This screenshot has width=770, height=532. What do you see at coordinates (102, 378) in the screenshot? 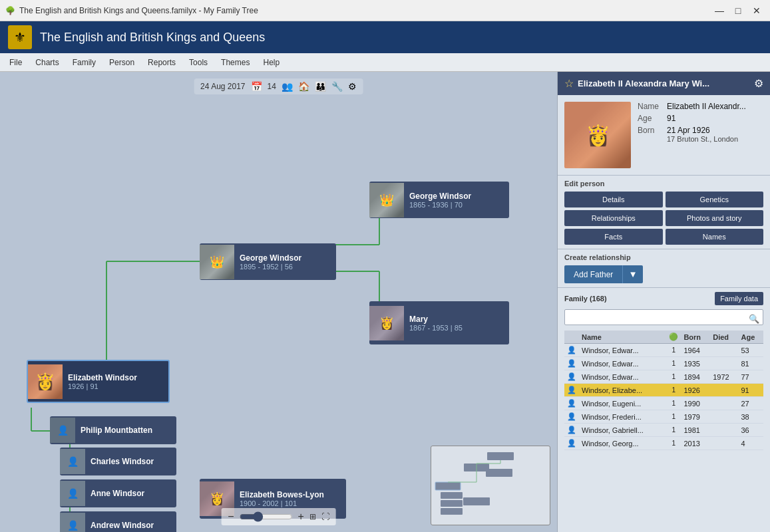
I see `elizabeth-ii-name: Elizabeth Windsor` at bounding box center [102, 378].